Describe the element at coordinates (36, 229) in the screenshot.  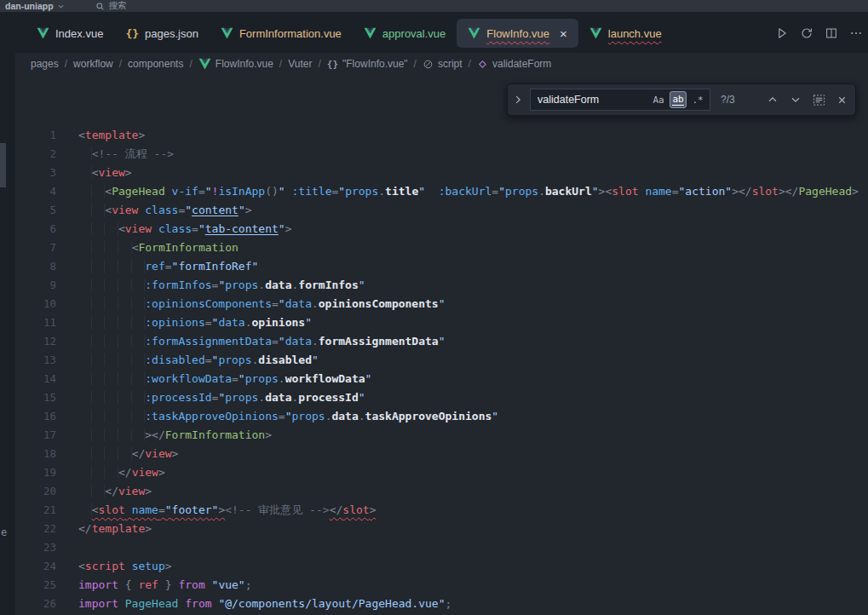
I see `line-number: 6` at that location.